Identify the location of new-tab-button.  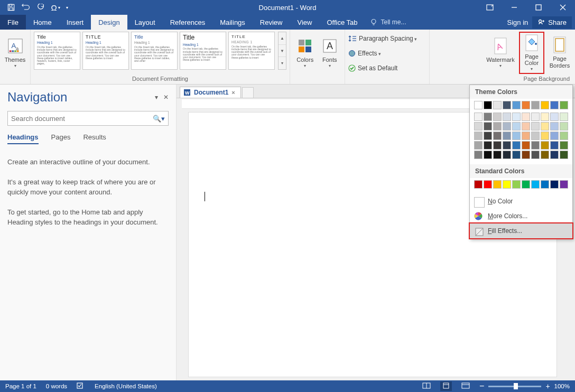
(248, 92).